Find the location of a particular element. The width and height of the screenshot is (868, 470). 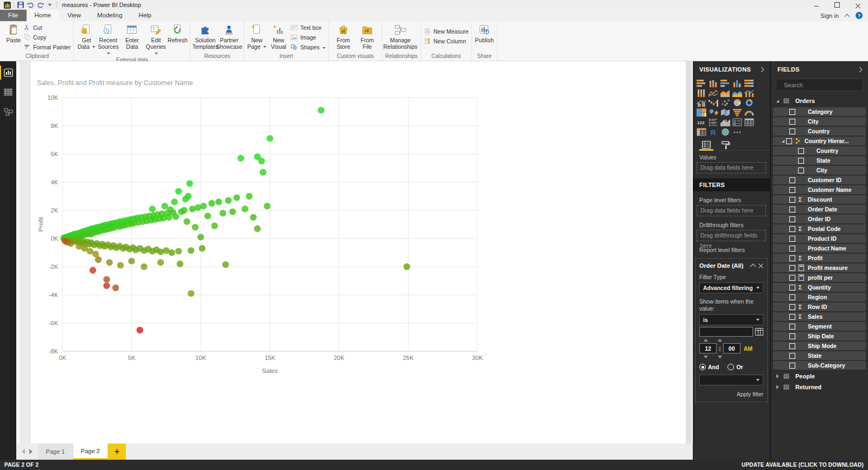

field-ship-mode: Ship Mode is located at coordinates (819, 346).